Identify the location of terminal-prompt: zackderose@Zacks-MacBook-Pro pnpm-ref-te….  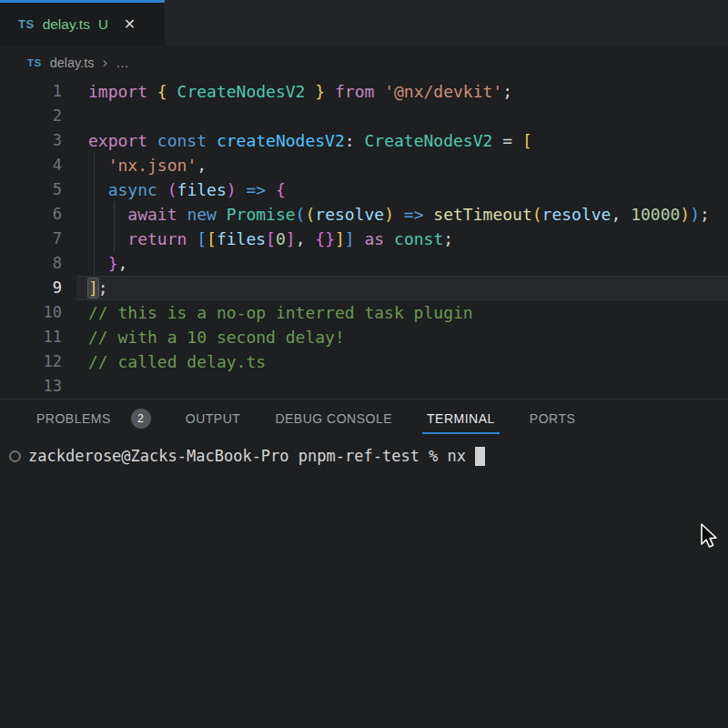
(248, 456).